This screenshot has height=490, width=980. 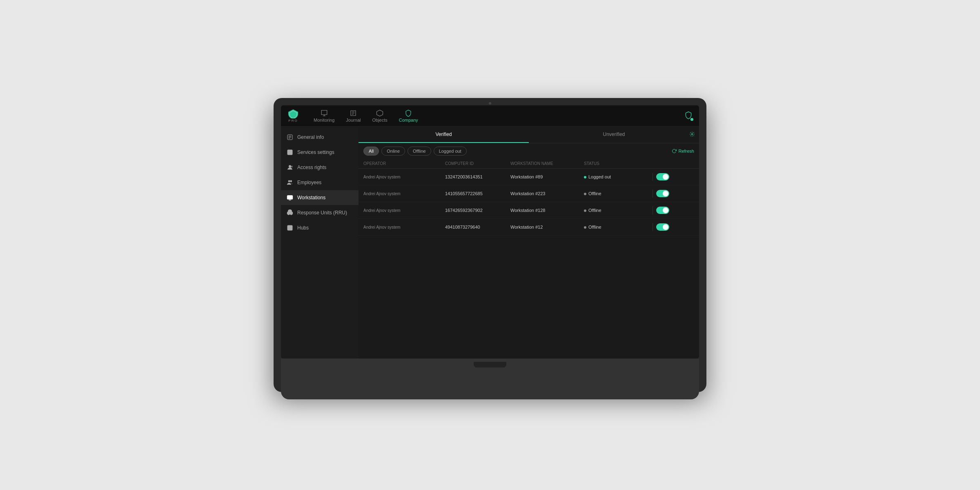 I want to click on table-header: Operator Computer ID Workstation name St…, so click(x=529, y=164).